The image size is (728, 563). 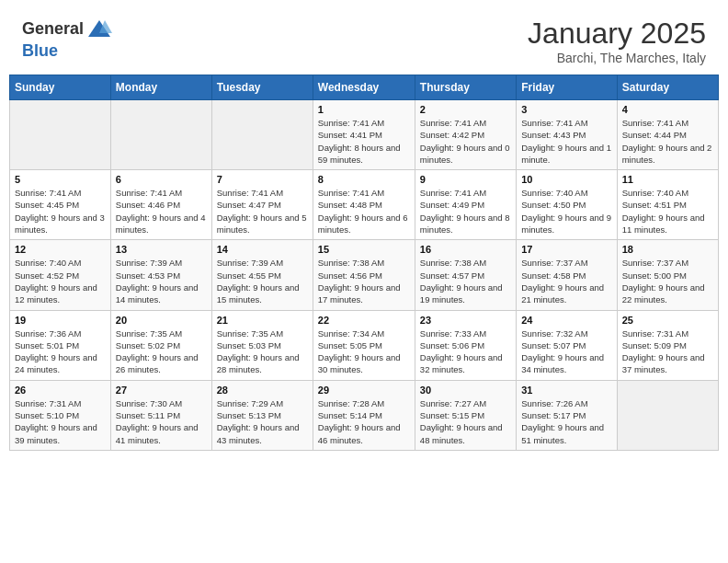 What do you see at coordinates (61, 351) in the screenshot?
I see `day-info: Sunrise: 7:36 AM Sunset: 5:01 PM Dayligh…` at bounding box center [61, 351].